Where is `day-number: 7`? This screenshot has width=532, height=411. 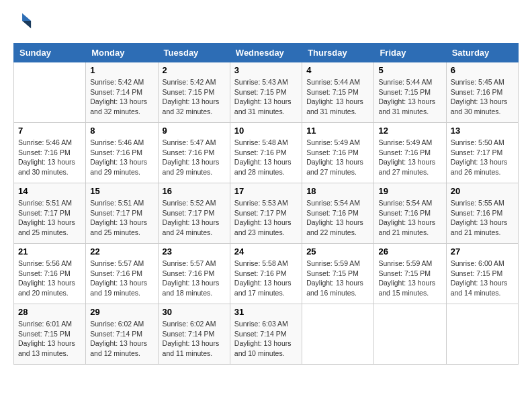 day-number: 7 is located at coordinates (50, 130).